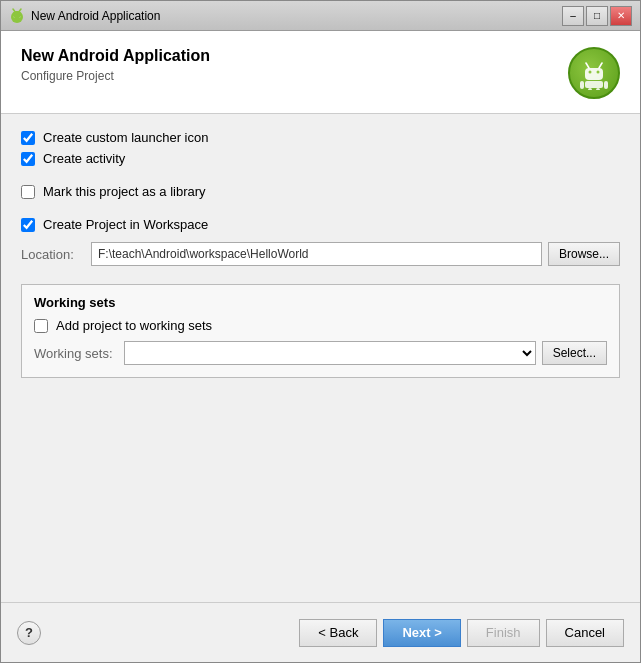  What do you see at coordinates (28, 192) in the screenshot?
I see `library-checkbox` at bounding box center [28, 192].